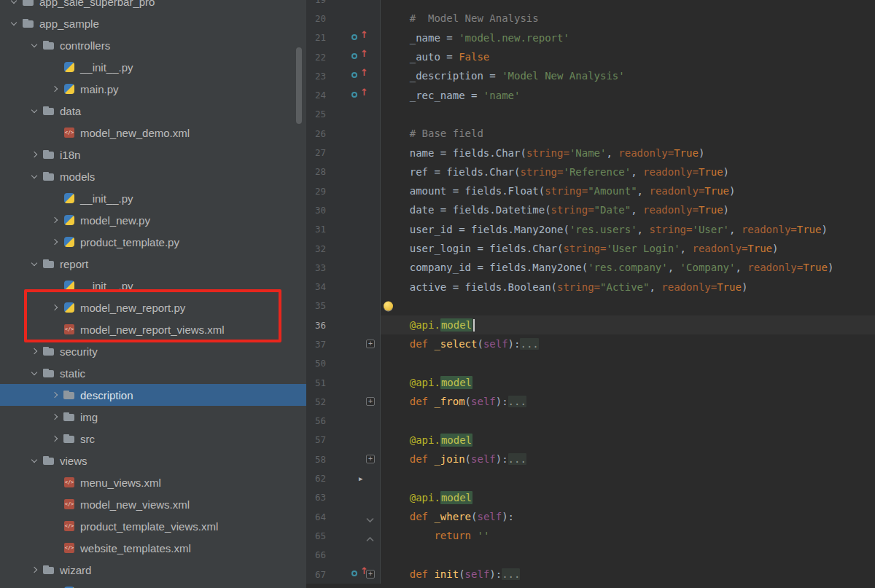  I want to click on line-number: 20, so click(317, 18).